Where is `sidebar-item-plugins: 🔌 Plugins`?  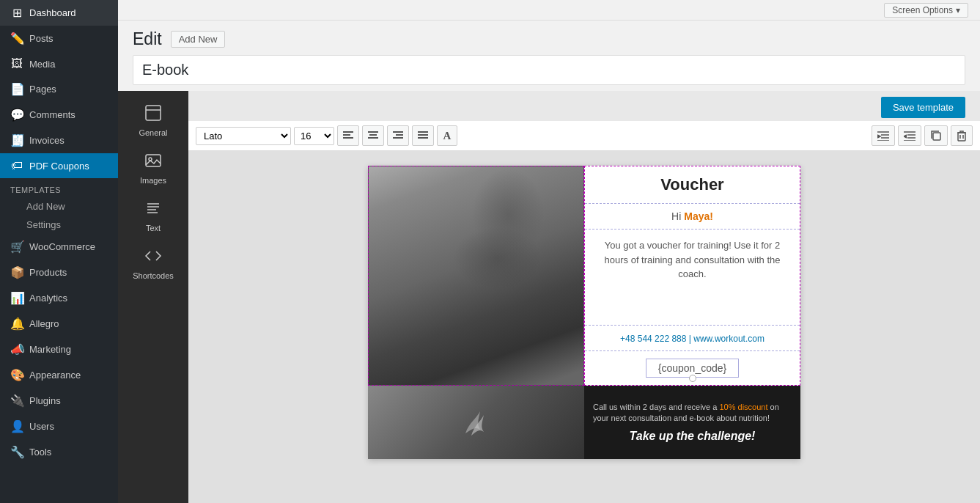 sidebar-item-plugins: 🔌 Plugins is located at coordinates (59, 400).